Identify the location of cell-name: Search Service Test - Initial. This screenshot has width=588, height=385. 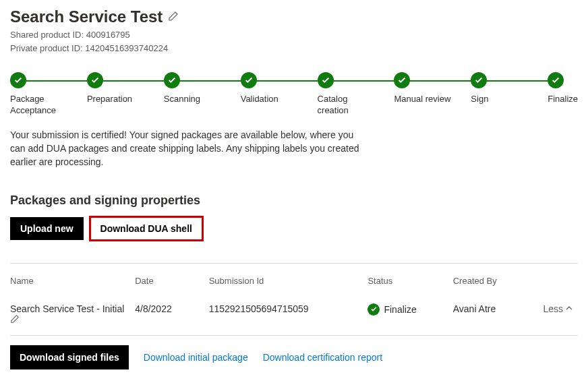
(73, 315).